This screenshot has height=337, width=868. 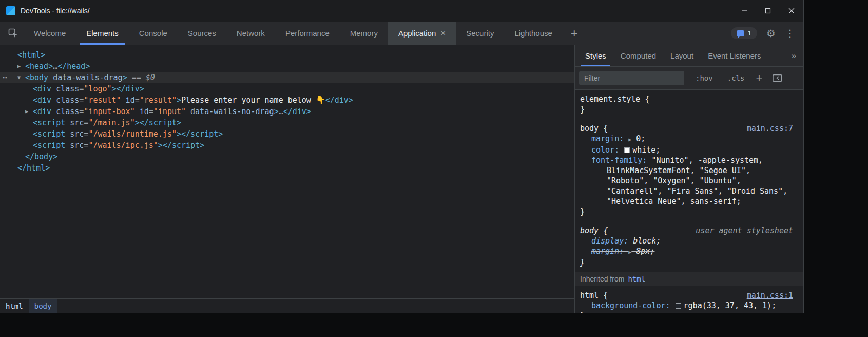 What do you see at coordinates (687, 201) in the screenshot?
I see `css-declaration-continuation: "Helvetica Neue", sans-serif;` at bounding box center [687, 201].